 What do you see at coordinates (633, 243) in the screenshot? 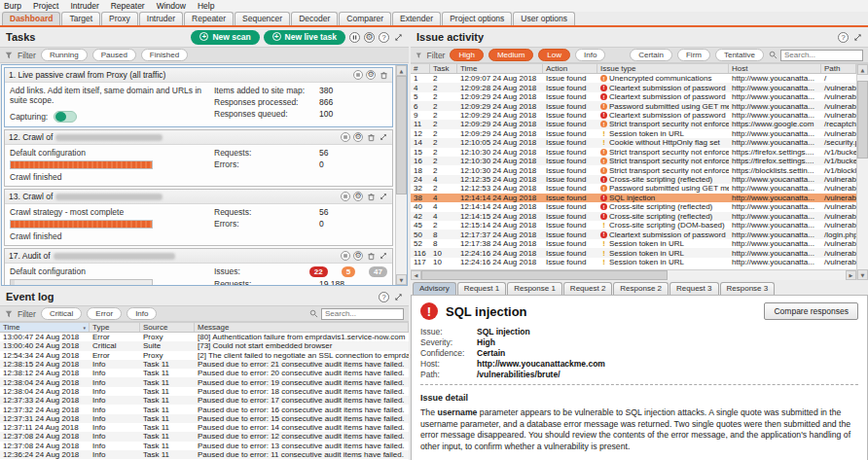
I see `issue-row: 52812:17:38 24 Aug 2018Issue found!Sessi…` at bounding box center [633, 243].